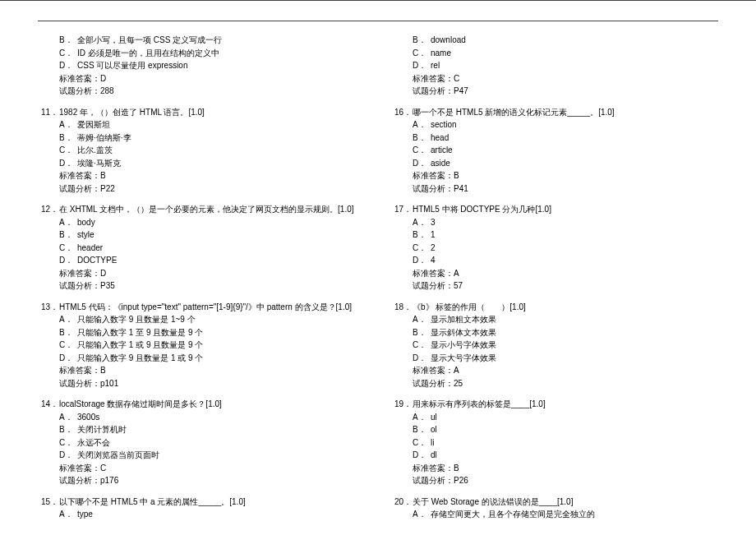 The image size is (756, 535). Describe the element at coordinates (201, 384) in the screenshot. I see `analysis: 试题分析：p101` at that location.